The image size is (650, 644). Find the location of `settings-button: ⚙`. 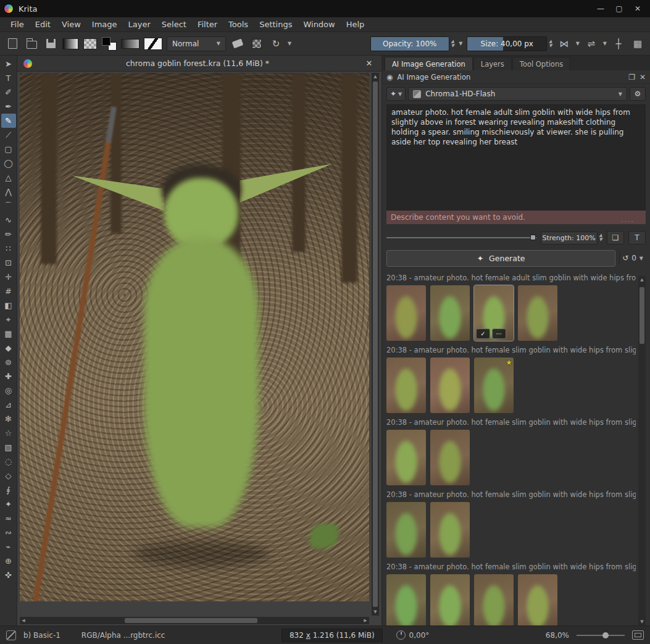

settings-button: ⚙ is located at coordinates (638, 94).